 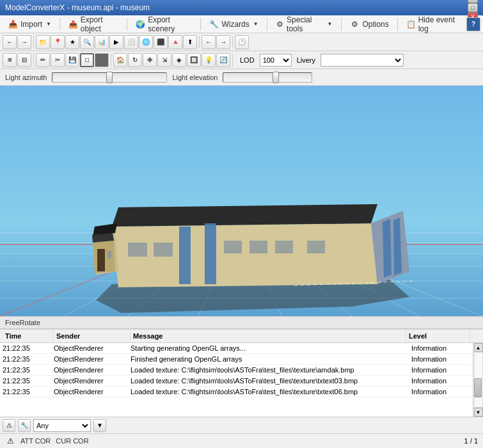 What do you see at coordinates (194, 60) in the screenshot?
I see `tb2-btn-tex: 🔲` at bounding box center [194, 60].